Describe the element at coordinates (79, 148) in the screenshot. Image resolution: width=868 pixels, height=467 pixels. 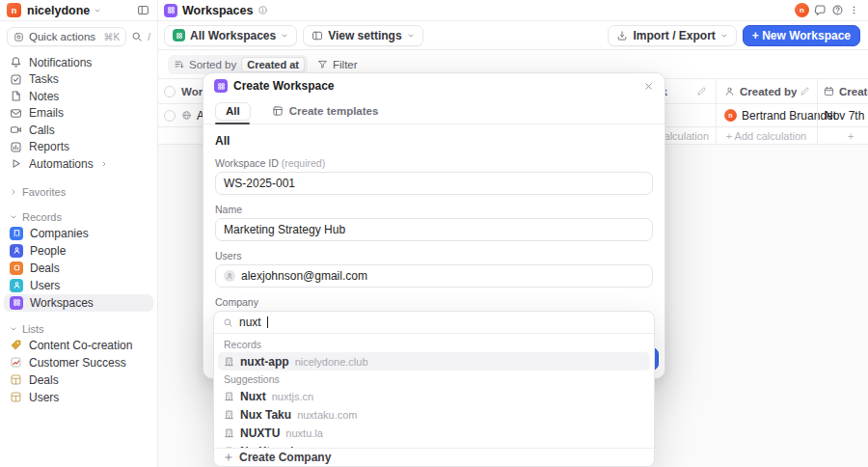
I see `sidebar-item-reports: Reports` at that location.